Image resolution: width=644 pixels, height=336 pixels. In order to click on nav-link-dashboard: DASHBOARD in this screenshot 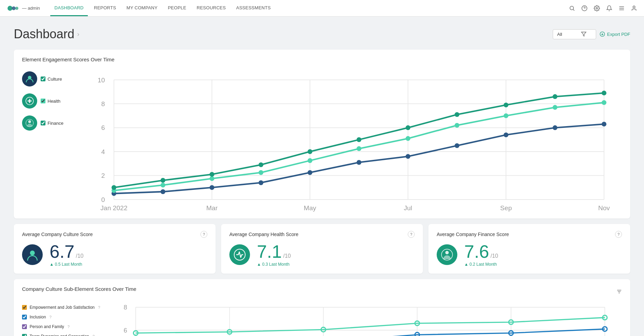, I will do `click(69, 8)`.